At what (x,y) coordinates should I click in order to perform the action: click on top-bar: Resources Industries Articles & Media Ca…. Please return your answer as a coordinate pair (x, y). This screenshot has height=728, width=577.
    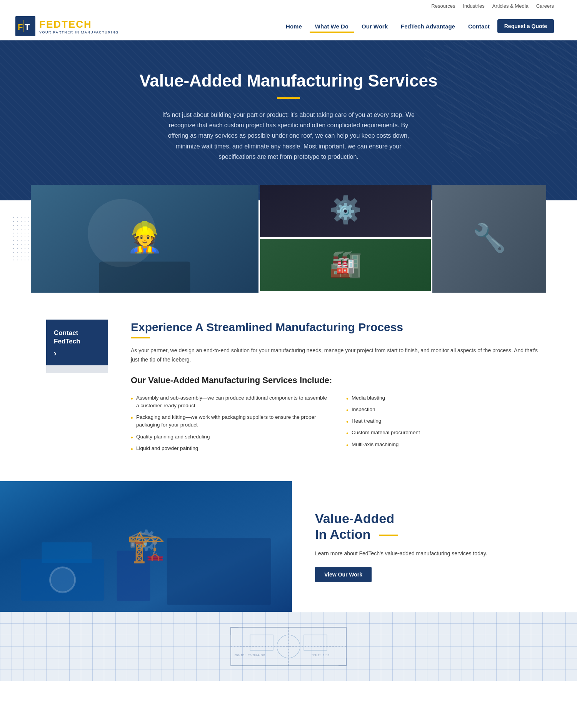
    Looking at the image, I should click on (288, 6).